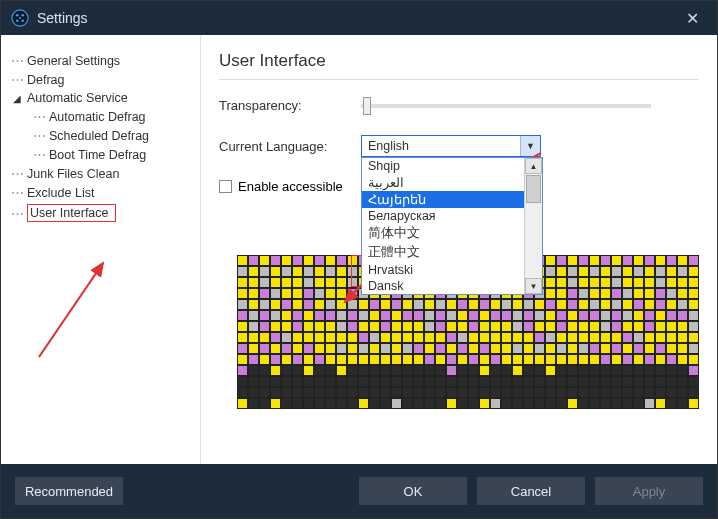  What do you see at coordinates (530, 146) in the screenshot?
I see `chevron-down-icon: ▼` at bounding box center [530, 146].